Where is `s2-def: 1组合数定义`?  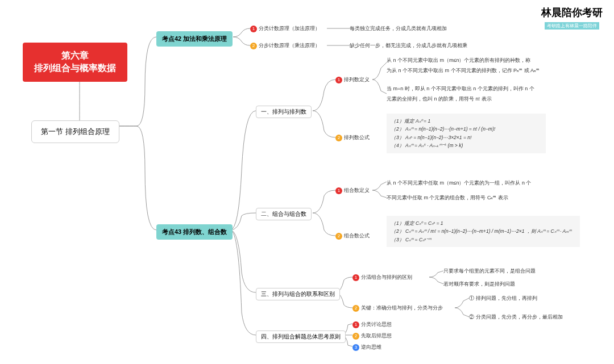 s2-def: 1组合数定义 is located at coordinates (352, 191).